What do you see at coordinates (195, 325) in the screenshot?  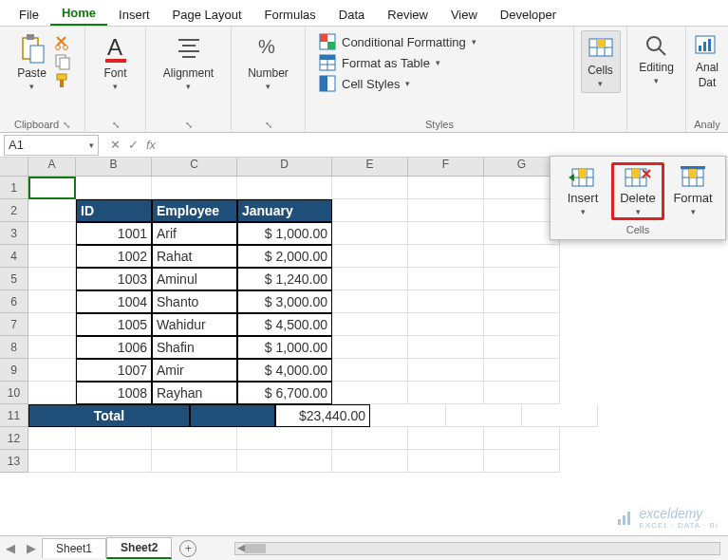 I see `cell: Wahidur` at bounding box center [195, 325].